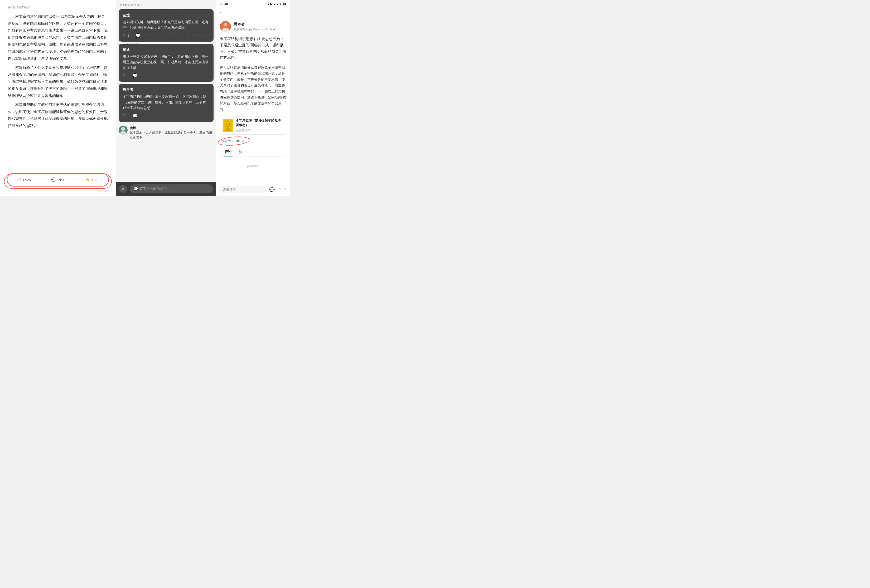 This screenshot has height=588, width=870. I want to click on close-button: ✕, so click(123, 189).